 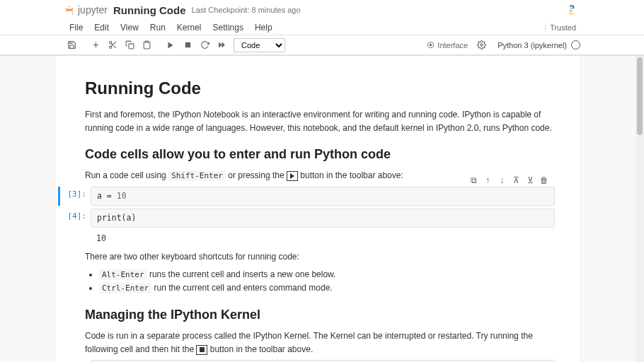 I want to click on move-up-icon: ↑, so click(x=488, y=180).